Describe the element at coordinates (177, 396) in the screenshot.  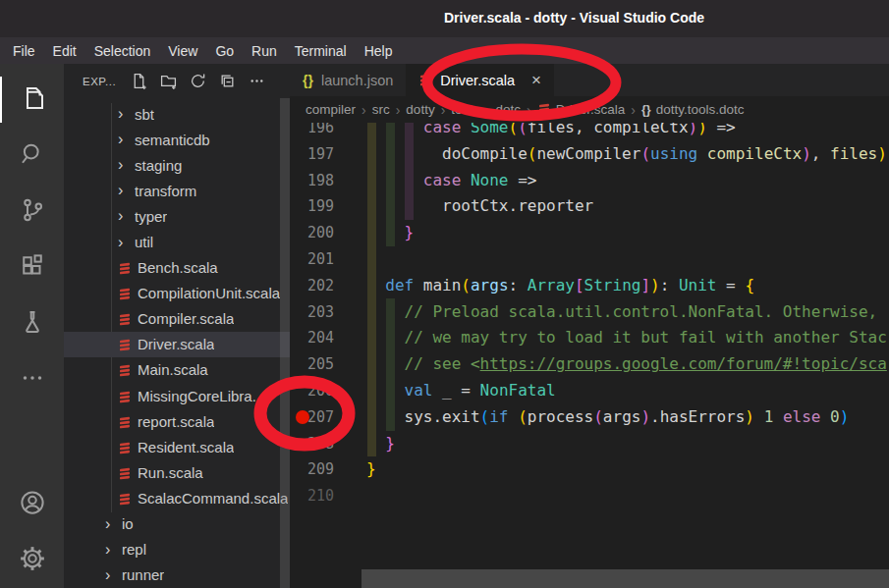
I see `tree-item-missingcorelibra: MissingCoreLibra...` at that location.